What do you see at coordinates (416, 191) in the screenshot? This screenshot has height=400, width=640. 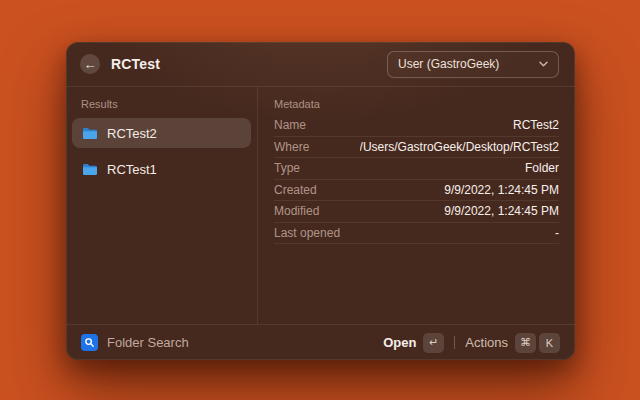 I see `metadata-row-created: Created 9/9/2022, 1:24:45 PM` at bounding box center [416, 191].